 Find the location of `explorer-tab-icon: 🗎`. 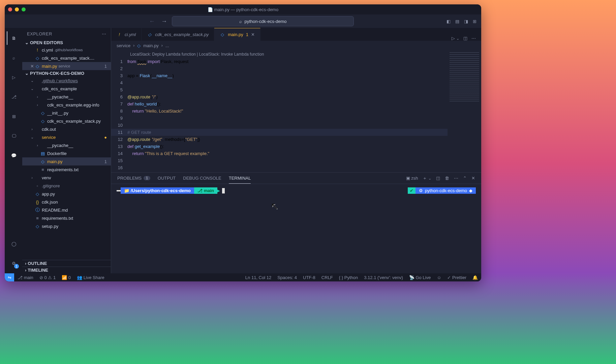

explorer-tab-icon: 🗎 is located at coordinates (13, 38).